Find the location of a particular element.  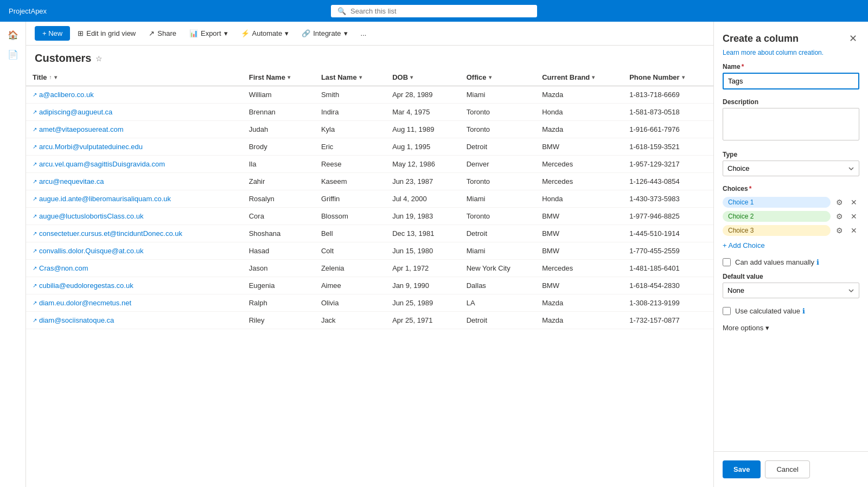

description-label: Description is located at coordinates (791, 102).